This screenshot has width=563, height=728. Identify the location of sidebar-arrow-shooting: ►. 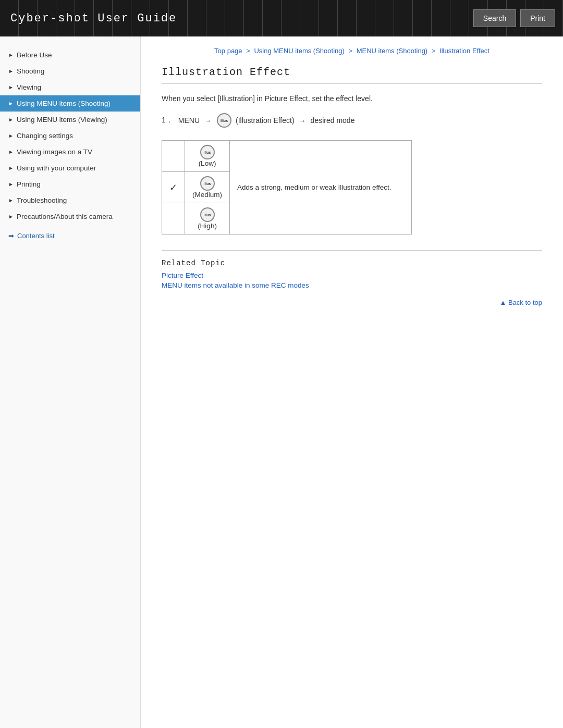
(11, 71).